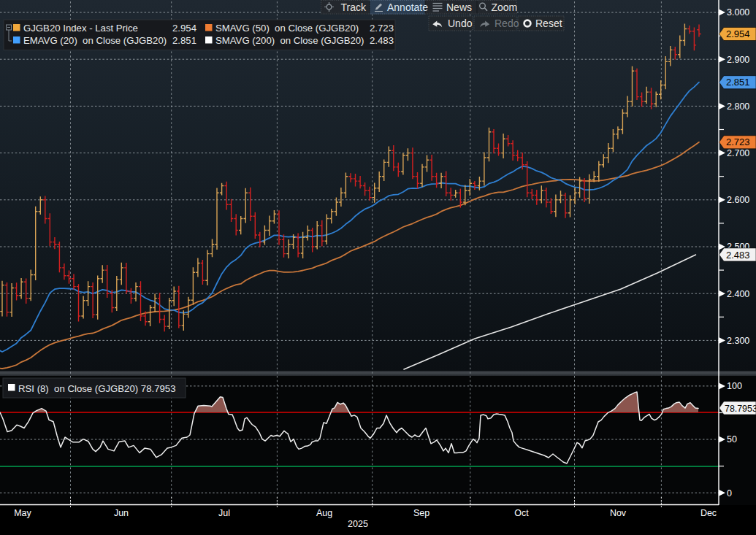  Describe the element at coordinates (23, 513) in the screenshot. I see `svg-text: May` at that location.